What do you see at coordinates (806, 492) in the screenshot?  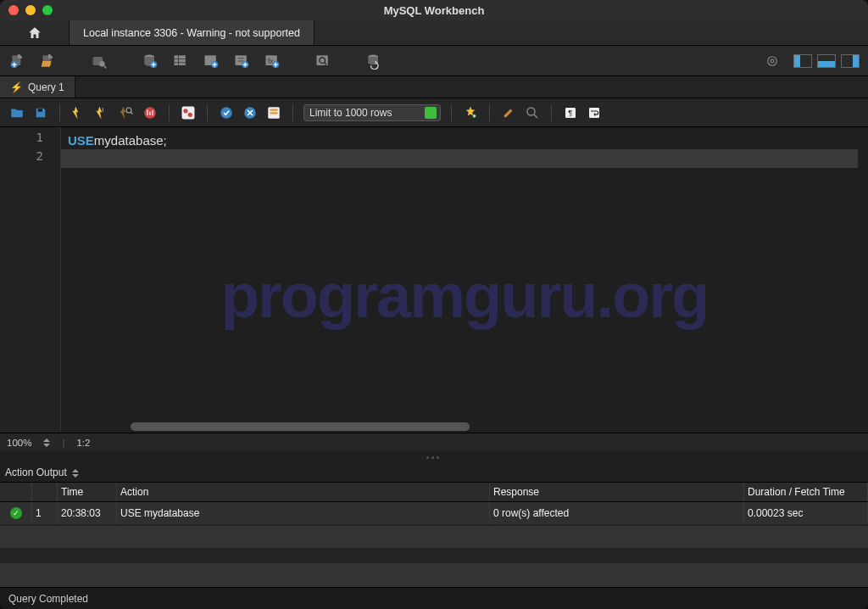 I see `grid-header-duration: Duration / Fetch Time` at bounding box center [806, 492].